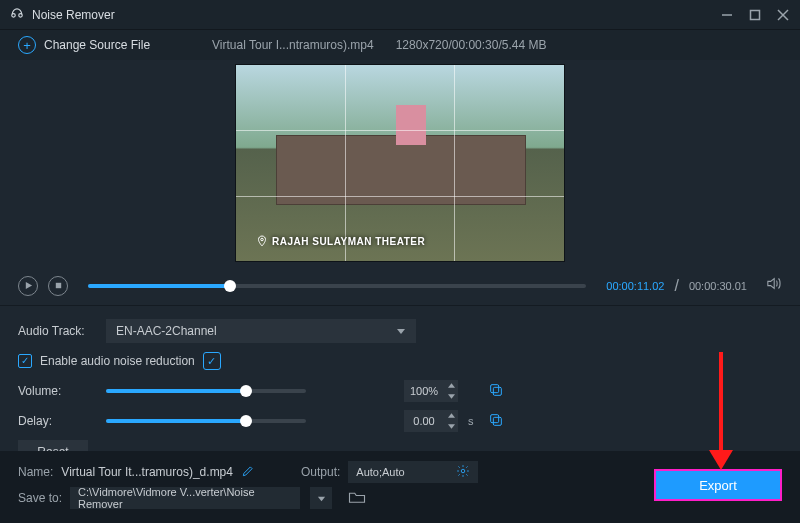 The image size is (800, 523). I want to click on delay-label: Delay:, so click(57, 421).